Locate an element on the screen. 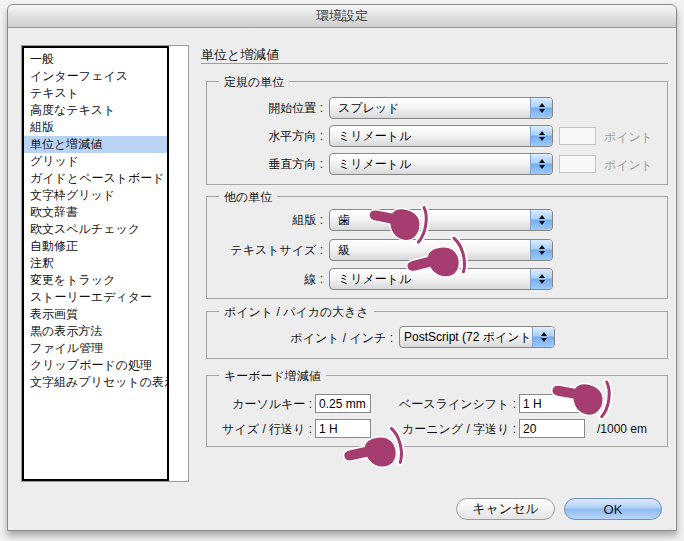  group-point-pica: ポイント / パイカの大きさ ポイント / インチ : PostScript (… is located at coordinates (437, 335).